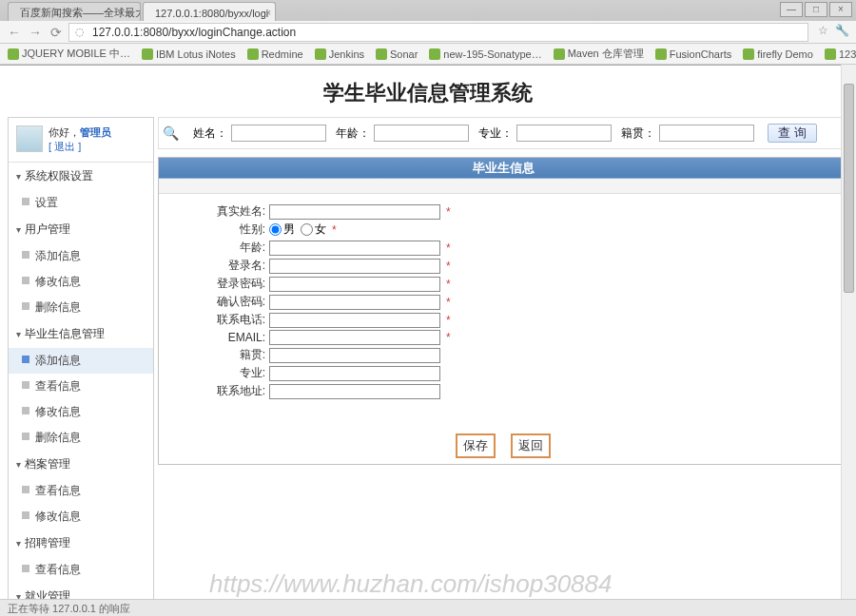  Describe the element at coordinates (599, 53) in the screenshot. I see `bookmark-item: Maven 仓库管理` at that location.